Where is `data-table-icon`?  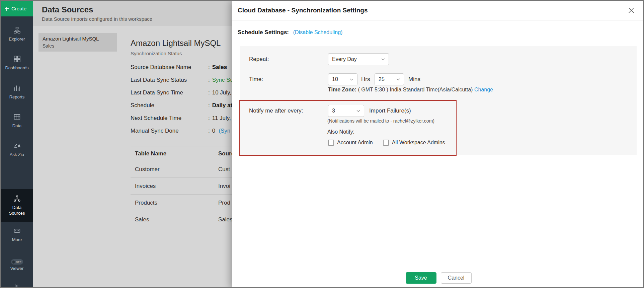 data-table-icon is located at coordinates (17, 117).